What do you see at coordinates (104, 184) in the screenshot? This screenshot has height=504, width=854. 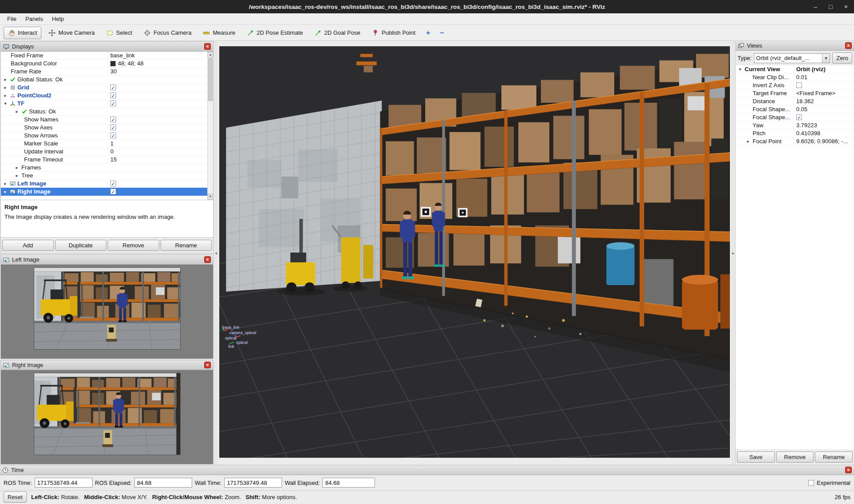 I see `display-row-left-image: Left Image` at bounding box center [104, 184].